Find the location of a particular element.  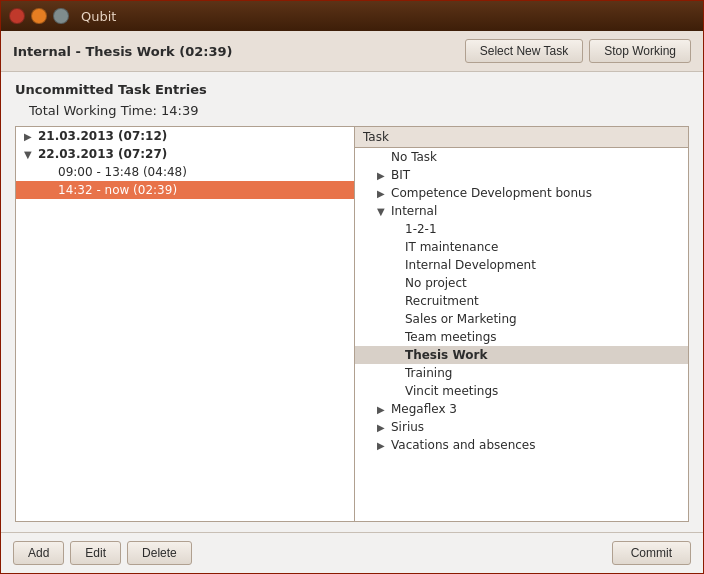

total-working-time: Total Working Time: 14:39 is located at coordinates (359, 110).